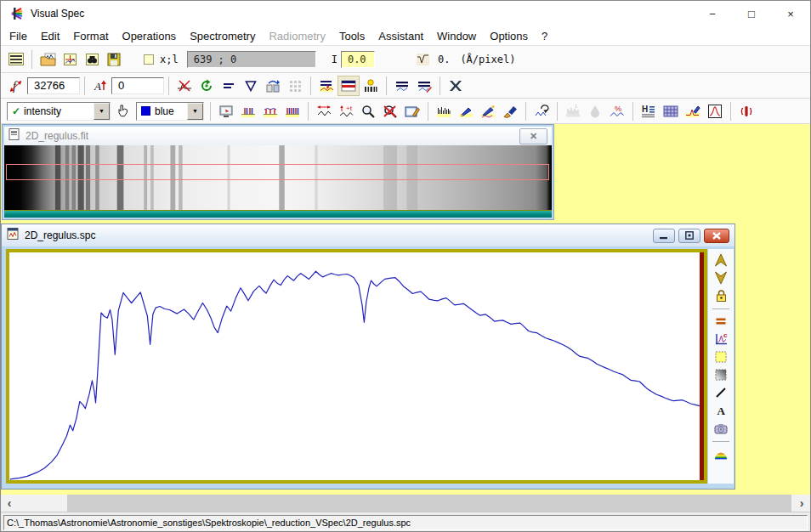  I want to click on menu-radiometry: Radiometry, so click(297, 36).